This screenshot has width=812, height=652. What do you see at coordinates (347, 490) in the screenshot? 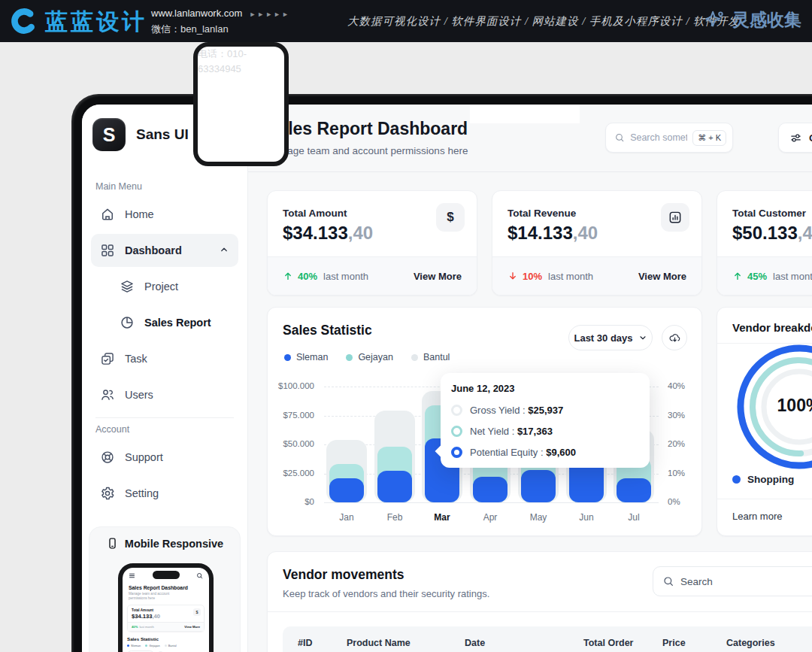
I see `bar-jan-sleman` at bounding box center [347, 490].